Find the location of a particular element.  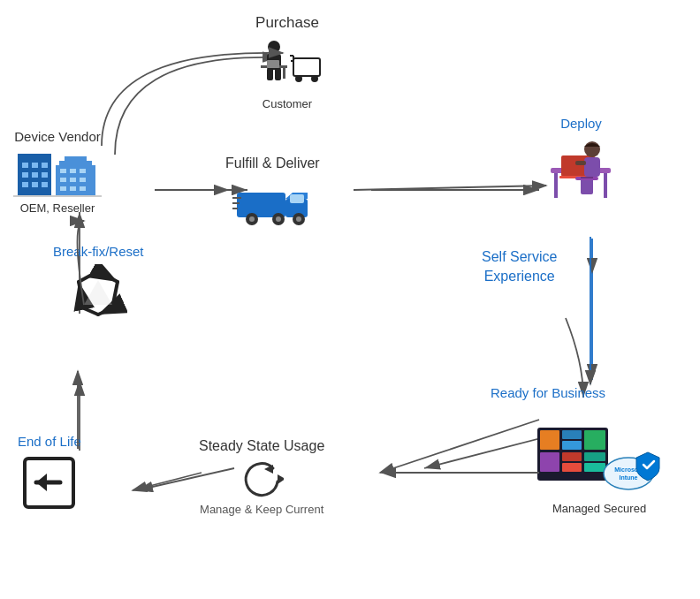

break-fix-label: Break-fix/Reset is located at coordinates (99, 252).